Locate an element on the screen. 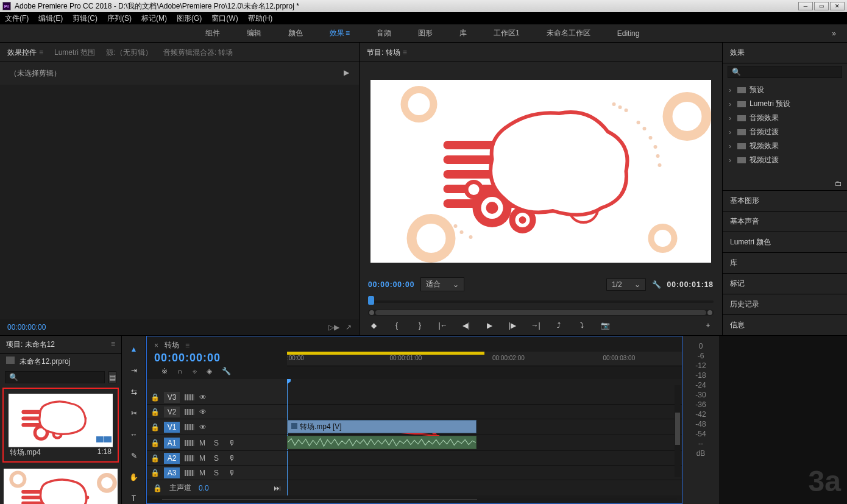 The image size is (847, 504). menu-file: 文件(F) is located at coordinates (17, 18).